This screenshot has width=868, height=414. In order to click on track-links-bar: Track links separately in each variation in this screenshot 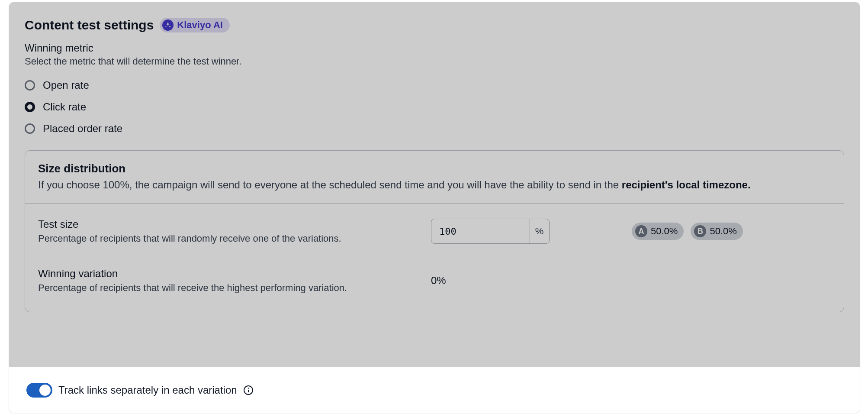, I will do `click(434, 390)`.